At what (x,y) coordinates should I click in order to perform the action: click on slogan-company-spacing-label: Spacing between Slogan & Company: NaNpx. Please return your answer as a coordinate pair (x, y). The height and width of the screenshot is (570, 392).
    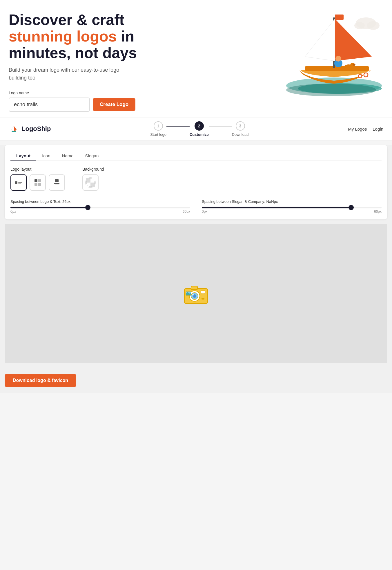
    Looking at the image, I should click on (292, 201).